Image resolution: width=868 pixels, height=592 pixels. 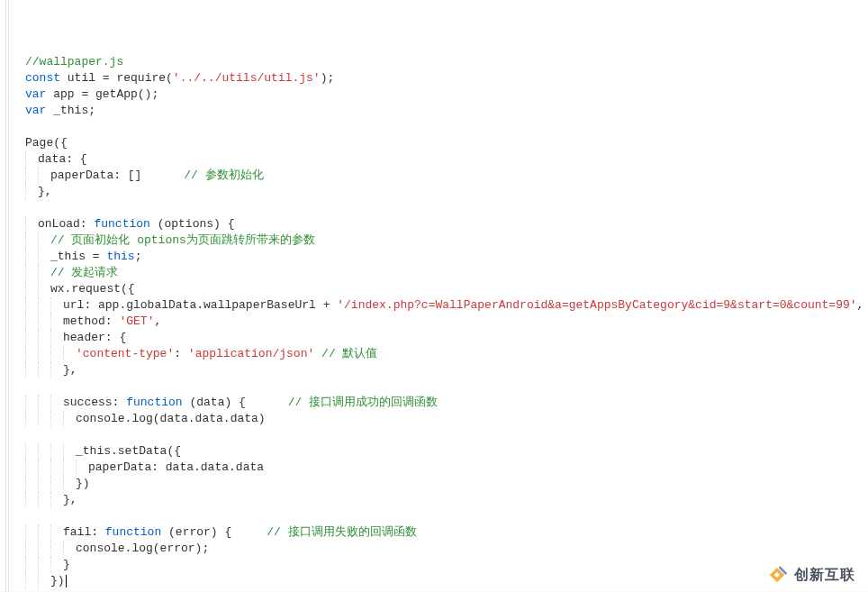 I want to click on token-ident, so click(x=318, y=353).